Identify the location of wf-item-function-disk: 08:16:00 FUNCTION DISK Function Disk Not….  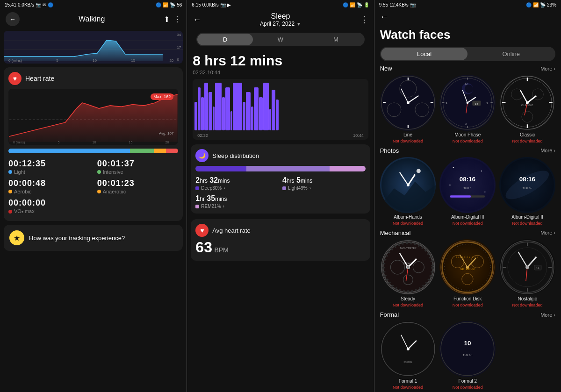
(468, 274).